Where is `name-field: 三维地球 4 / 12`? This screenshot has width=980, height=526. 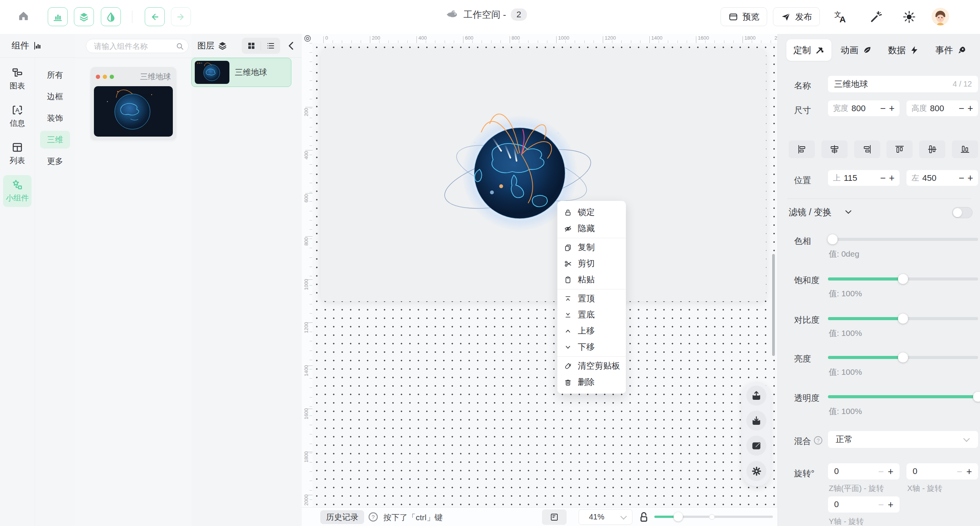 name-field: 三维地球 4 / 12 is located at coordinates (903, 84).